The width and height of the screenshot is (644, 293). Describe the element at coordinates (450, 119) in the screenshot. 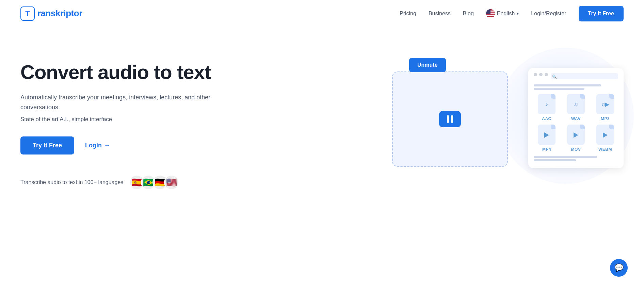

I see `player-card` at that location.